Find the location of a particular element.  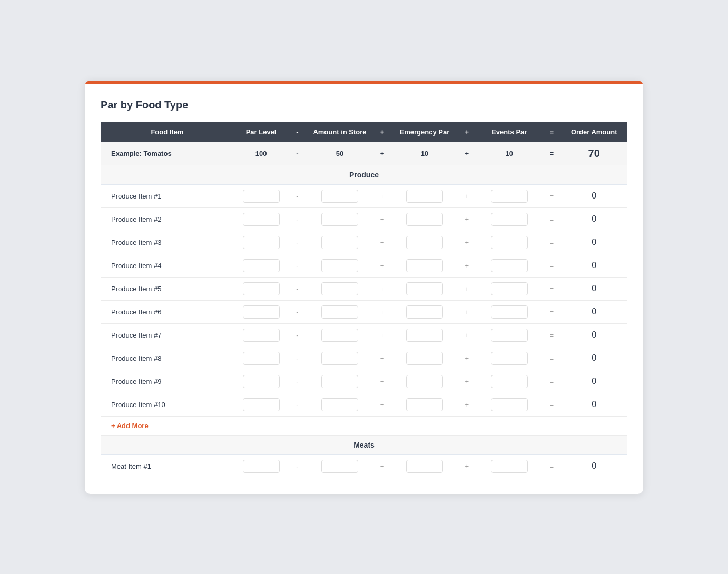

col-events-par: Events Par is located at coordinates (509, 132).